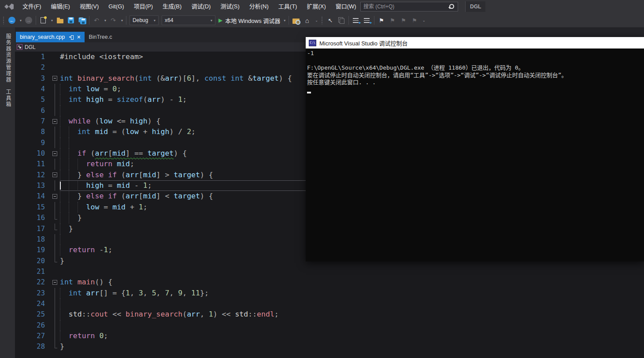  I want to click on menu-item: 窗口(W), so click(346, 7).